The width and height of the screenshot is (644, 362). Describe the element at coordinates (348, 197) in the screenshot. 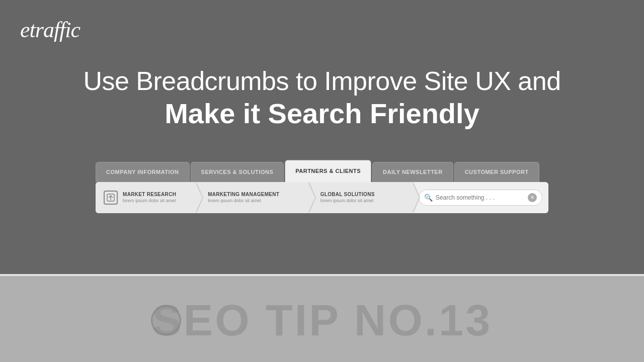

I see `global-solutions-text: GLOBAL SOLUTIONS lorem ipsum dolor sit a…` at that location.